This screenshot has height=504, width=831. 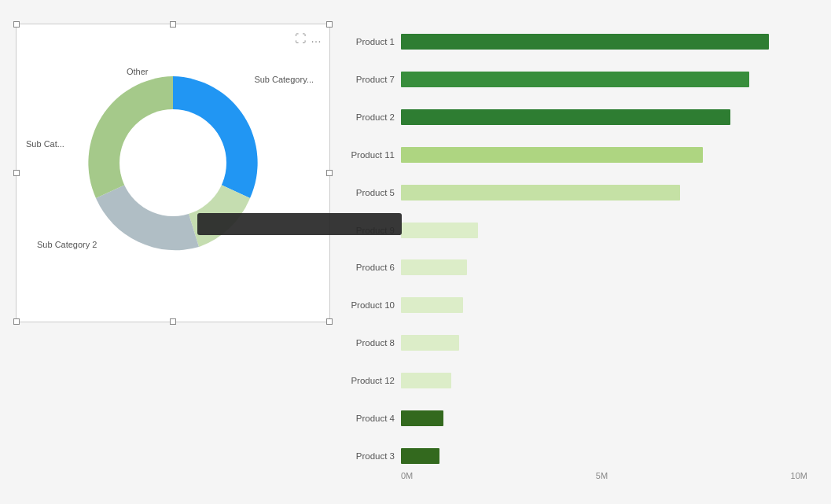 I want to click on resize-handle-tm, so click(x=173, y=24).